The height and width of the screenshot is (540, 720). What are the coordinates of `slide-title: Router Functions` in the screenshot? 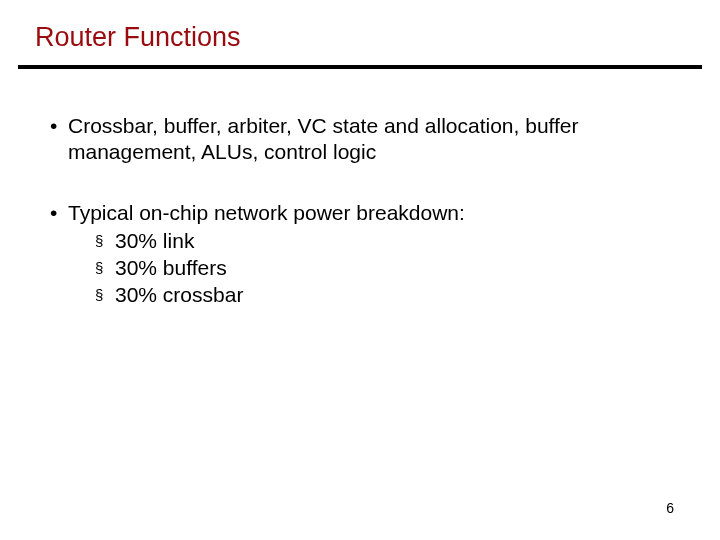 It's located at (360, 44).